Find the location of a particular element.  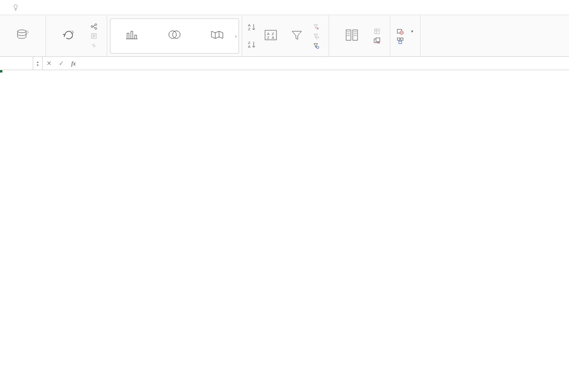

remove-dup-icon is located at coordinates (377, 41).